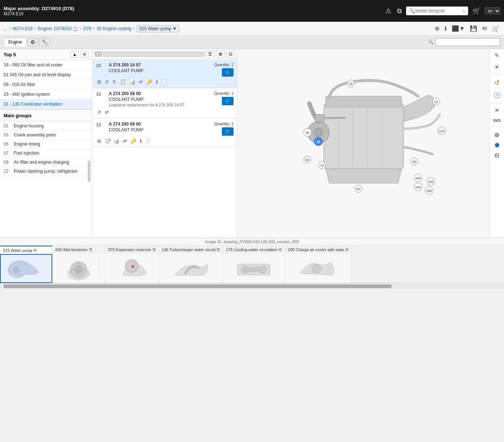 This screenshot has height=442, width=504. I want to click on header-search-box: 🔍 ×, so click(437, 11).